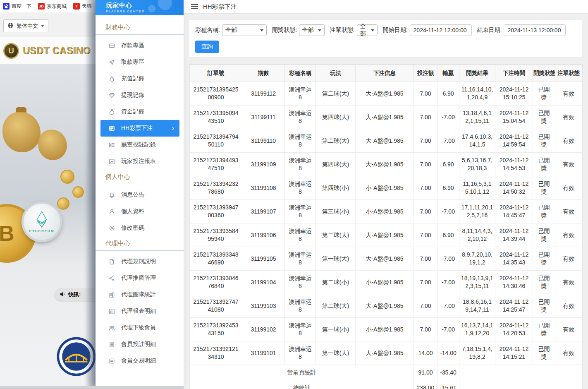 The width and height of the screenshot is (588, 389). I want to click on sidebar-item: 會員交易明細, so click(140, 361).